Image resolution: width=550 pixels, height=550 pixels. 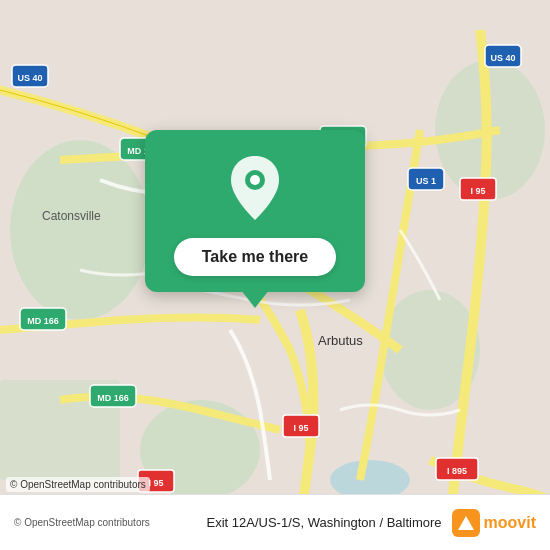 I want to click on svg-text: Arbutus, so click(x=340, y=340).